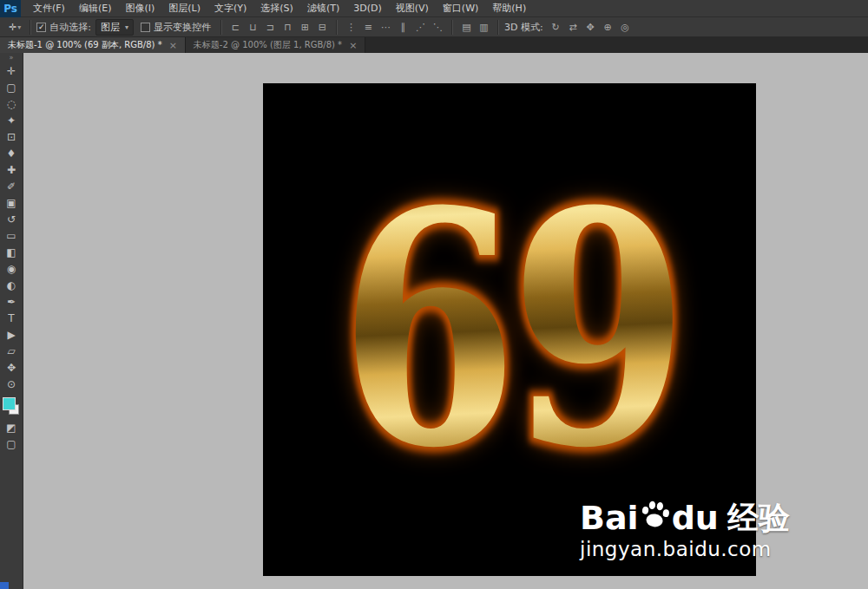 The width and height of the screenshot is (868, 589). Describe the element at coordinates (110, 28) in the screenshot. I see `dropdown-value: 图层` at that location.